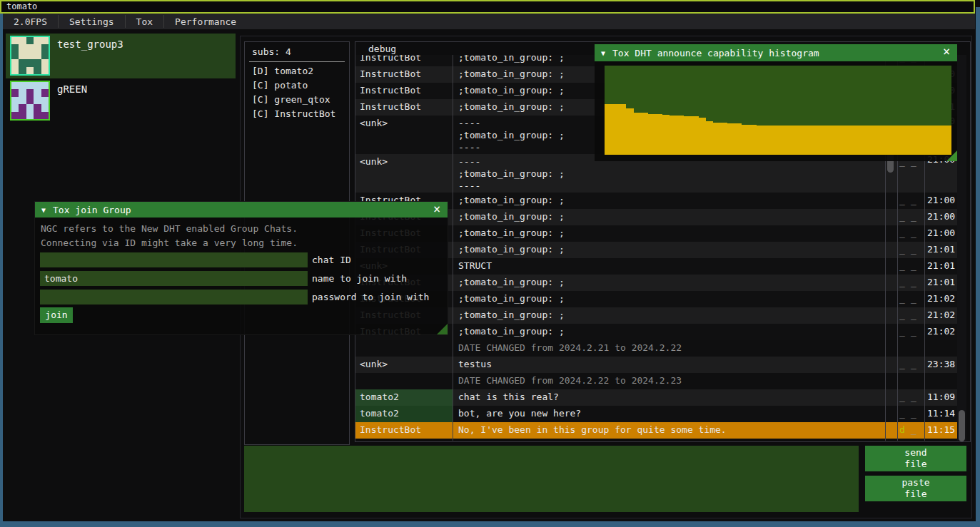 Image resolution: width=980 pixels, height=527 pixels. What do you see at coordinates (488, 7) in the screenshot?
I see `window-title-bar: tomato` at bounding box center [488, 7].